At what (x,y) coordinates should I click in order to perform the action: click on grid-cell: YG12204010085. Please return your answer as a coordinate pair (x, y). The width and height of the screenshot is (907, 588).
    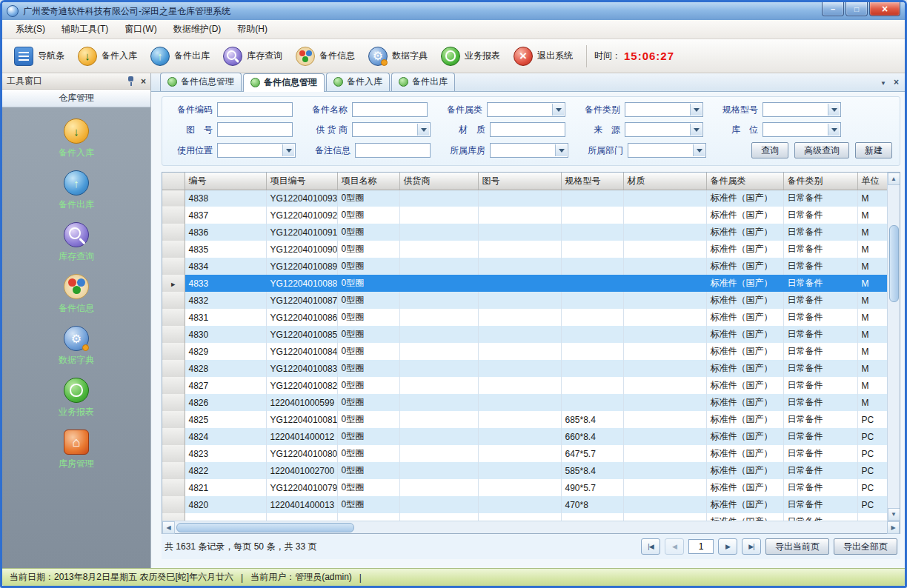
    Looking at the image, I should click on (302, 335).